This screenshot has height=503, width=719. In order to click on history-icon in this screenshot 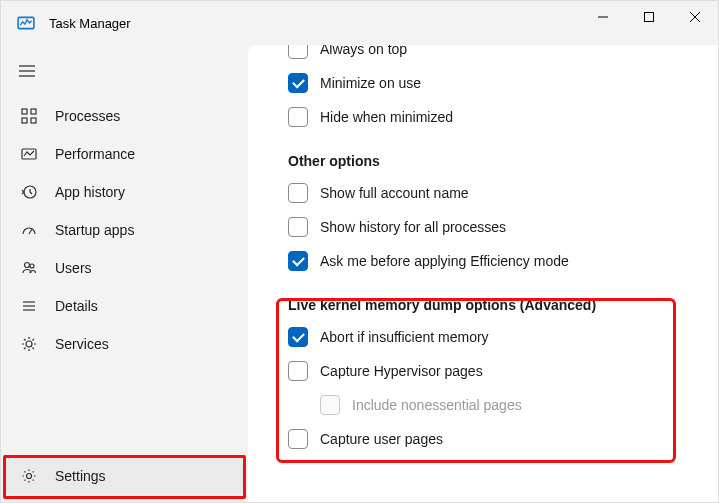, I will do `click(29, 192)`.